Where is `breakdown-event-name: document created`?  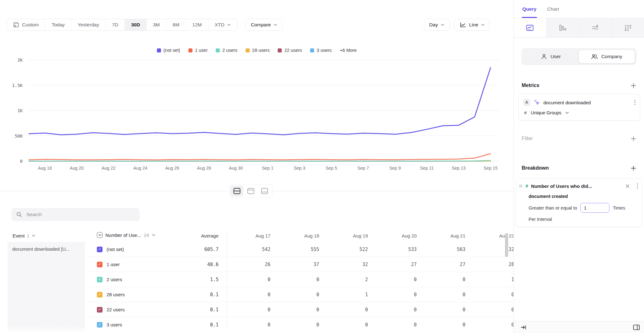
breakdown-event-name: document created is located at coordinates (579, 196).